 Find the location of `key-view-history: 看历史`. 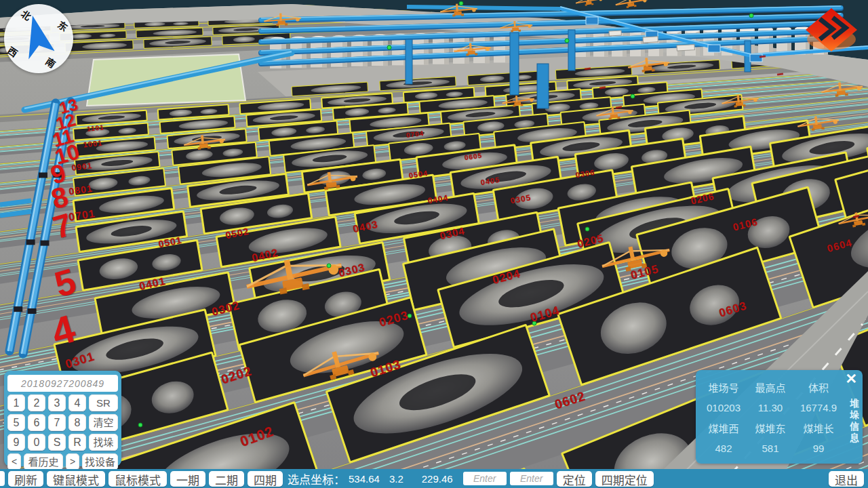

key-view-history: 看历史 is located at coordinates (43, 462).